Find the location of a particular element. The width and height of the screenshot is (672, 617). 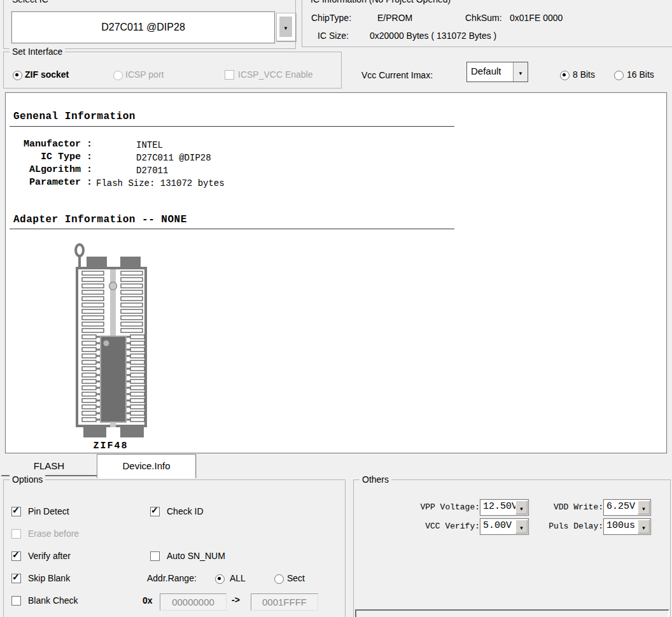

parameter-value: Flash Size: 131072 bytes is located at coordinates (160, 183).